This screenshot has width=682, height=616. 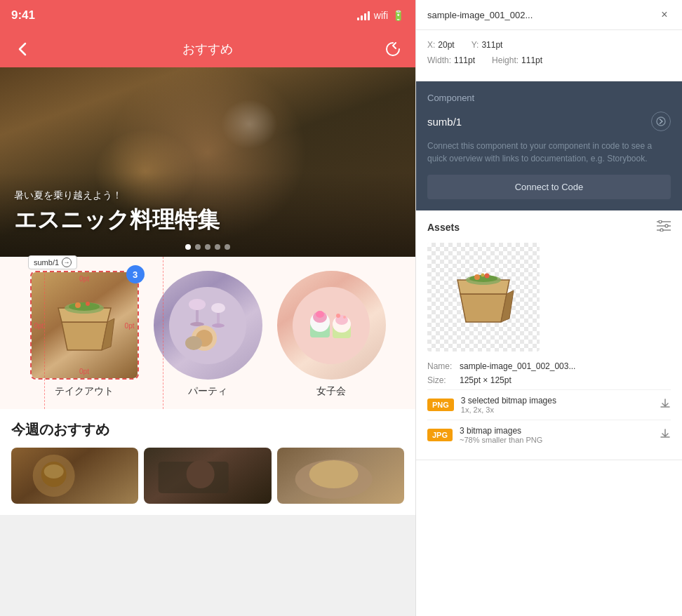 What do you see at coordinates (665, 405) in the screenshot?
I see `download-icon-png` at bounding box center [665, 405].